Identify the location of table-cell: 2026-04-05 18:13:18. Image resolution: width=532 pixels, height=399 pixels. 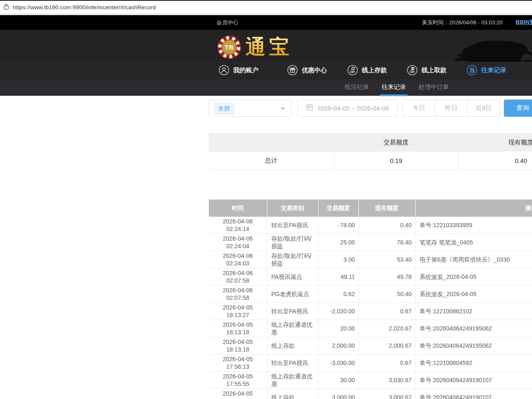
(238, 346).